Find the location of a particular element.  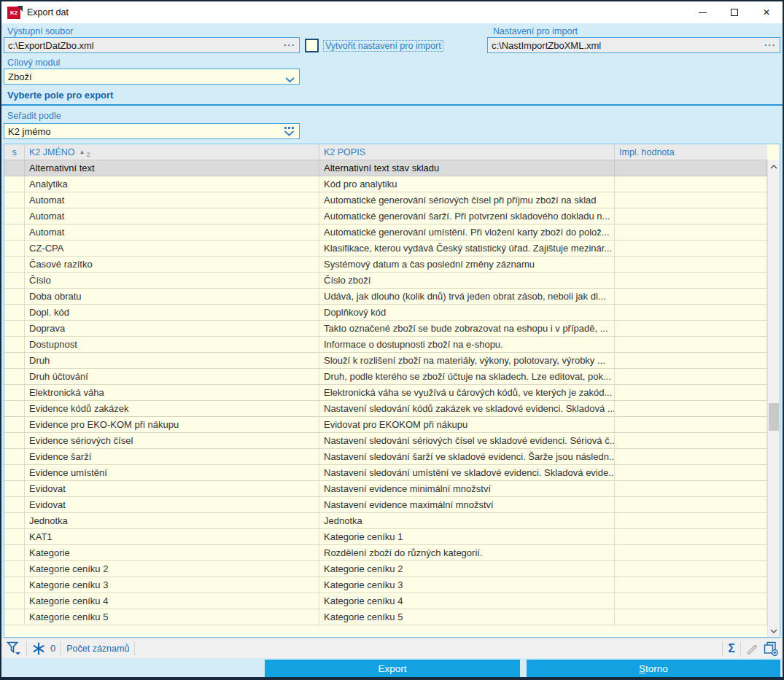

table-row: Evidence kódů zakázekNastavení sledování… is located at coordinates (386, 409).